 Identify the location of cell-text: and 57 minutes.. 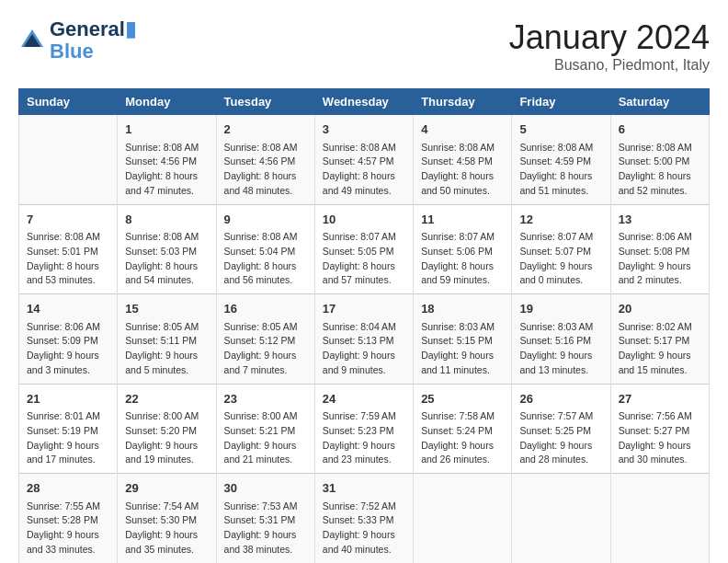
(364, 281).